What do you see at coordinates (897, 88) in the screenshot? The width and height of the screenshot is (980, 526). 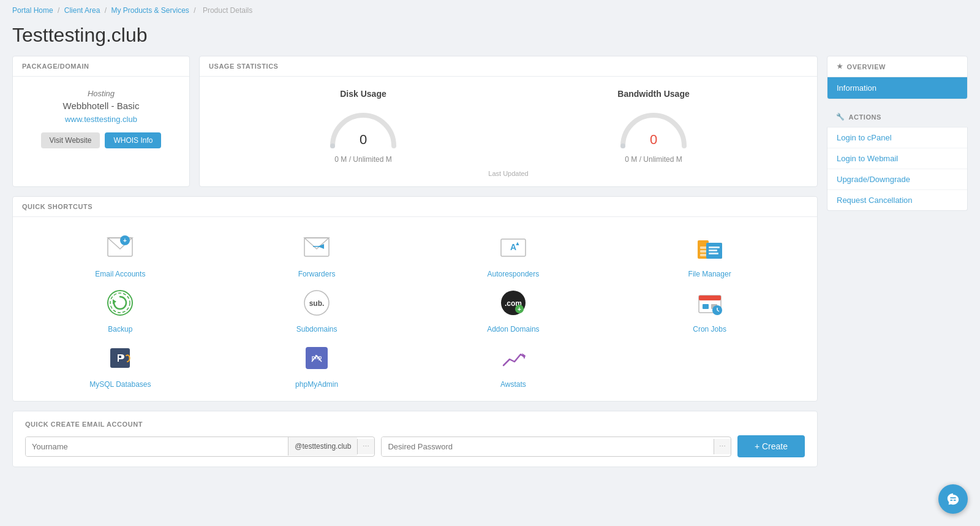 I see `sidebar-information-item: Information` at bounding box center [897, 88].